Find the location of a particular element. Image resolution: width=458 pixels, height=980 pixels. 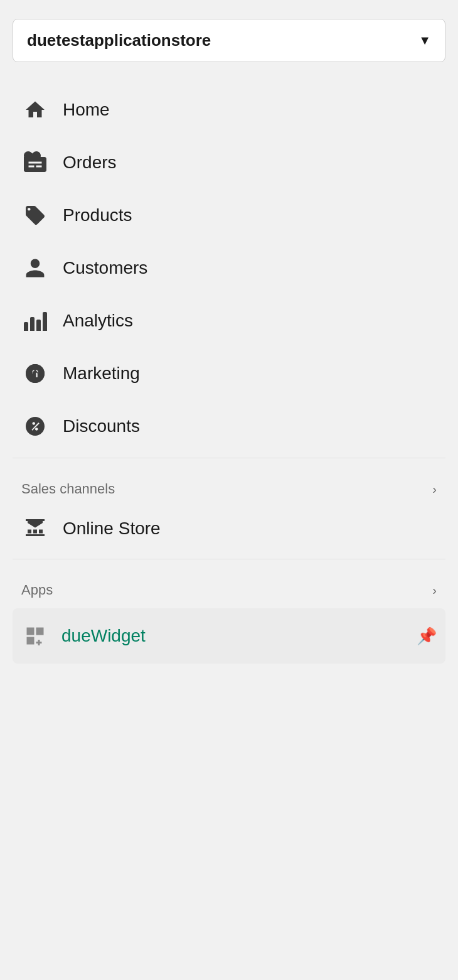

sidebar-item-online-store: Online Store is located at coordinates (229, 529).